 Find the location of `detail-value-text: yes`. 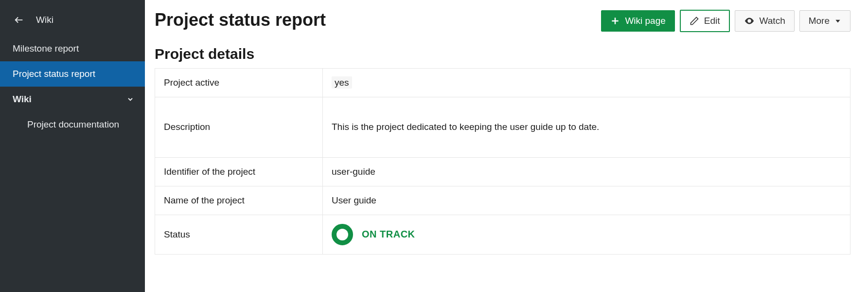

detail-value-text: yes is located at coordinates (342, 83).